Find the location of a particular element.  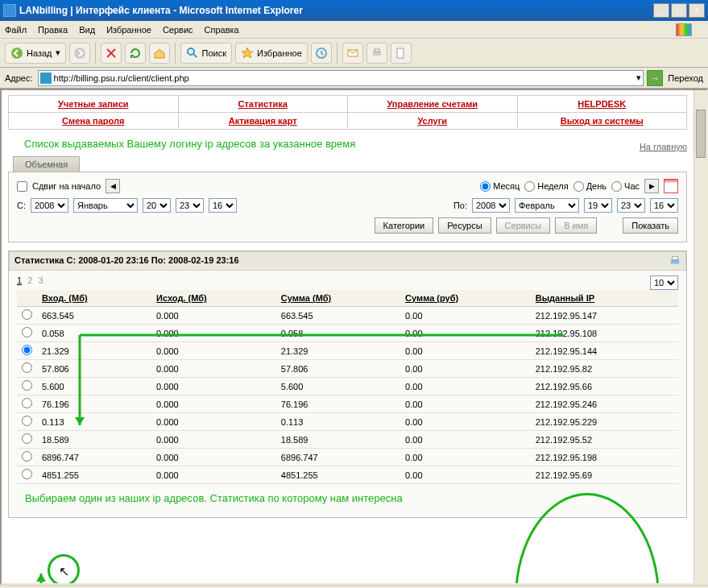

resources-button: Ресурсы is located at coordinates (464, 226).